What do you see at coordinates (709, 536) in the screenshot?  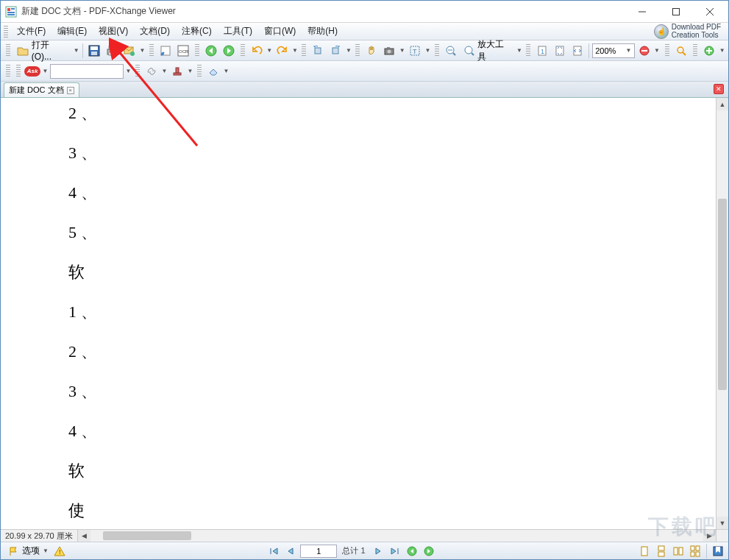 I see `scroll-right-icon: ▶` at bounding box center [709, 536].